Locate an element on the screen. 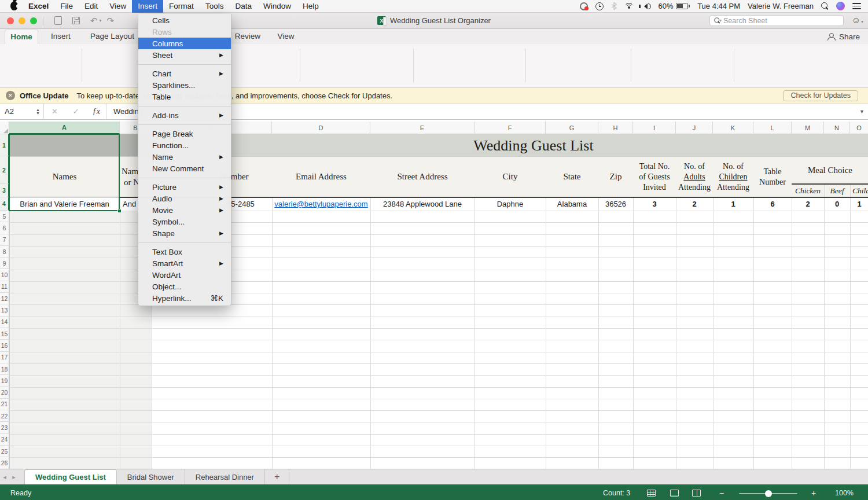 The height and width of the screenshot is (500, 868). menu-item-shape: Shape▶ is located at coordinates (185, 233).